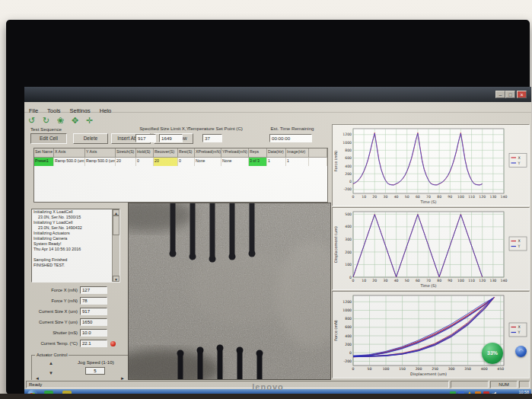 The image size is (532, 399). What do you see at coordinates (76, 239) in the screenshot?
I see `log-lines: Initializing X LoadCell 23.0N, Ser.No. 1…` at bounding box center [76, 239].